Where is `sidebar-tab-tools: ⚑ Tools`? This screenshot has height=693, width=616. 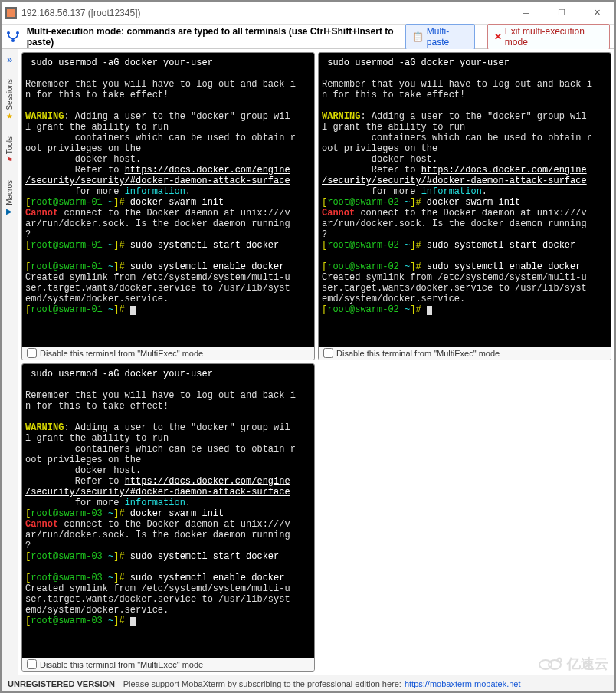
sidebar-tab-tools: ⚑ Tools is located at coordinates (9, 150).